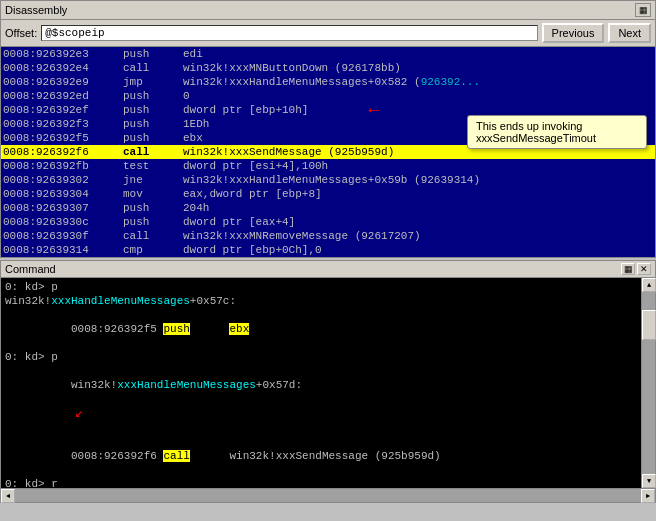 The width and height of the screenshot is (656, 521). What do you see at coordinates (649, 325) in the screenshot?
I see `scroll-thumb` at bounding box center [649, 325].